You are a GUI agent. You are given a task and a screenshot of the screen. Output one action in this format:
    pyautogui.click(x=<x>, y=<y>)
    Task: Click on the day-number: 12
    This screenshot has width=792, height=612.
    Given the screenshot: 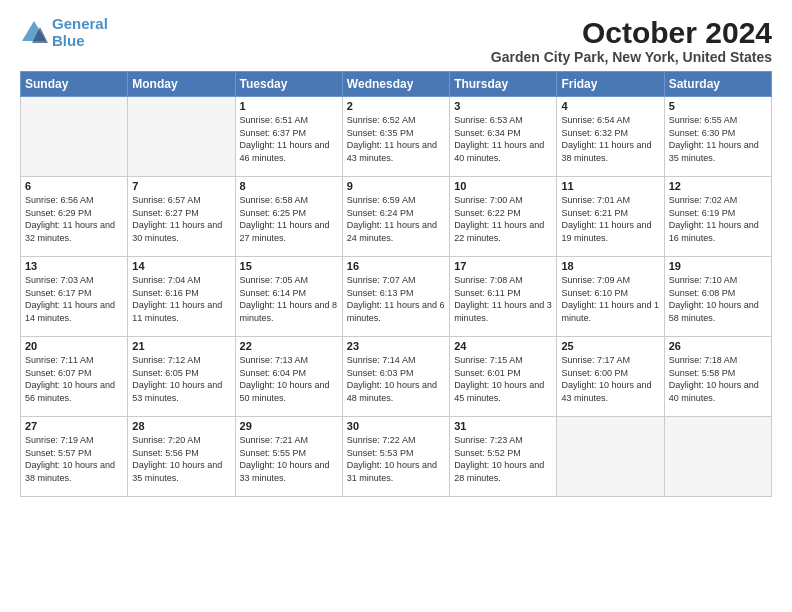 What is the action you would take?
    pyautogui.click(x=718, y=186)
    